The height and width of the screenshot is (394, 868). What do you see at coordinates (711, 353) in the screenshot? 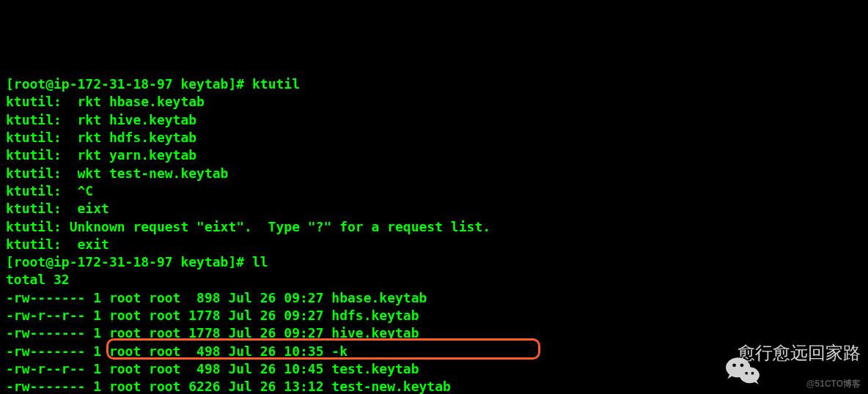
I see `wechat-icon` at bounding box center [711, 353].